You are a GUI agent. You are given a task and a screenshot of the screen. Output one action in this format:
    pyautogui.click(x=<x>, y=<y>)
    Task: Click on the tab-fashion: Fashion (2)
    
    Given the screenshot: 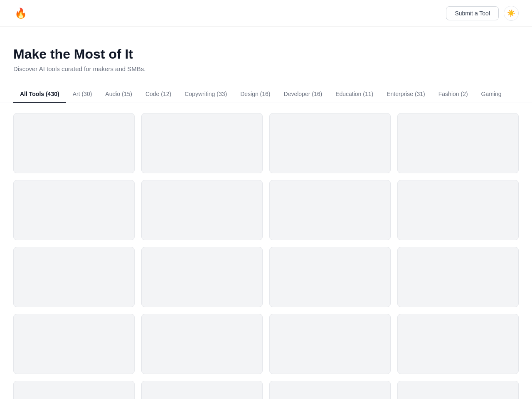 What is the action you would take?
    pyautogui.click(x=453, y=94)
    